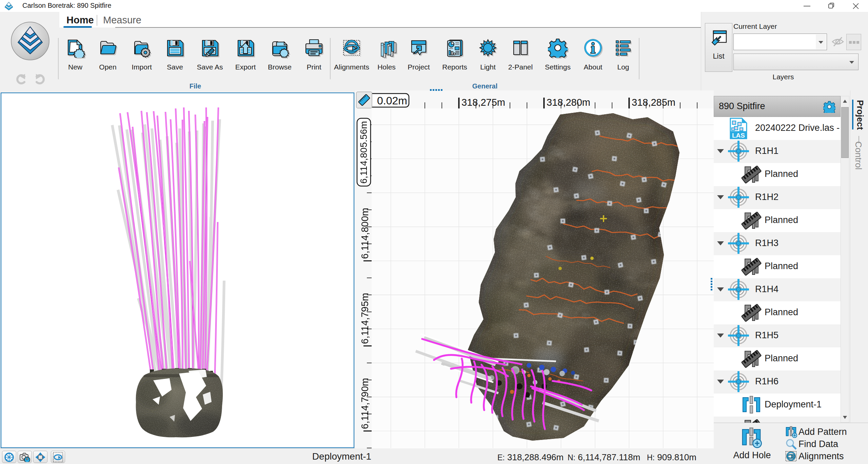  I want to click on svg-text: 6,114,795m, so click(365, 319).